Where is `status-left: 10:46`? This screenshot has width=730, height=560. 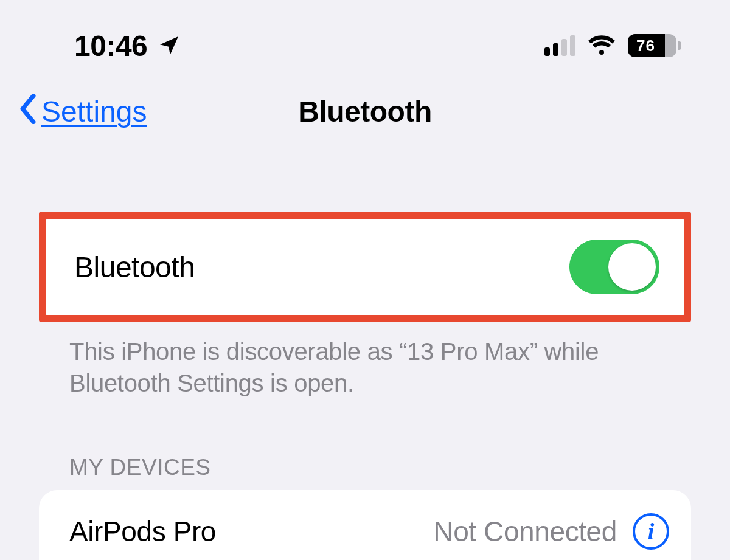 status-left: 10:46 is located at coordinates (128, 46).